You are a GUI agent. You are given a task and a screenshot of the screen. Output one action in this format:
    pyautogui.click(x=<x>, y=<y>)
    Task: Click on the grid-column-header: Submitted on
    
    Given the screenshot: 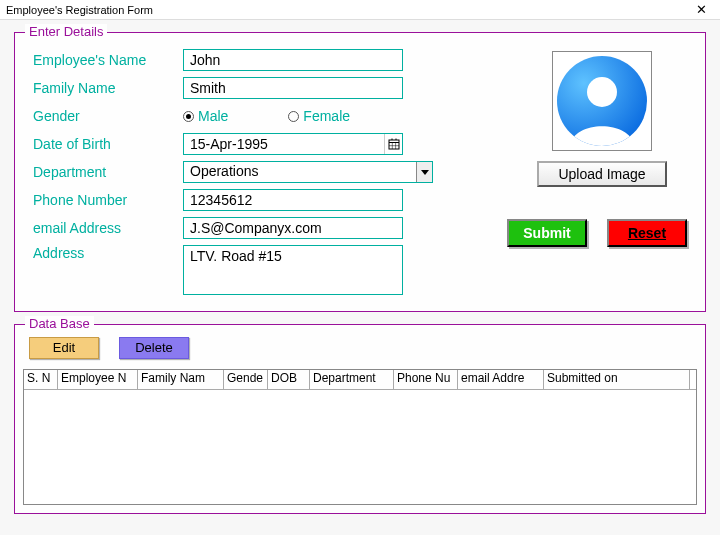 What is the action you would take?
    pyautogui.click(x=617, y=380)
    